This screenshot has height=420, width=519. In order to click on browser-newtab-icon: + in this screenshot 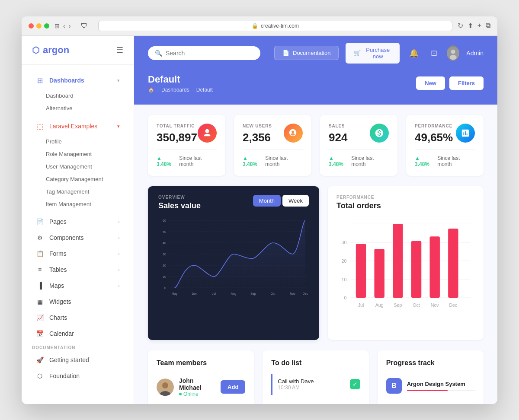, I will do `click(479, 26)`.